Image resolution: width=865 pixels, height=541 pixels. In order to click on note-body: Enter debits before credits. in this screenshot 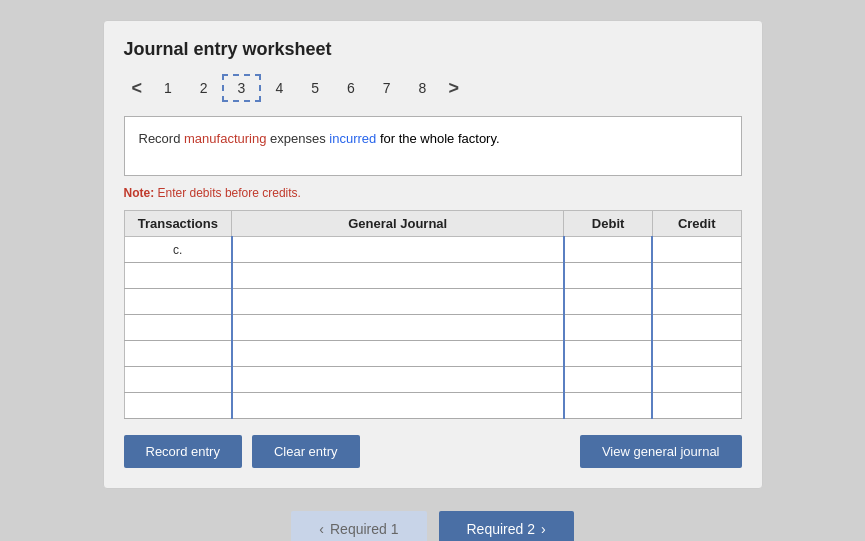, I will do `click(228, 193)`.